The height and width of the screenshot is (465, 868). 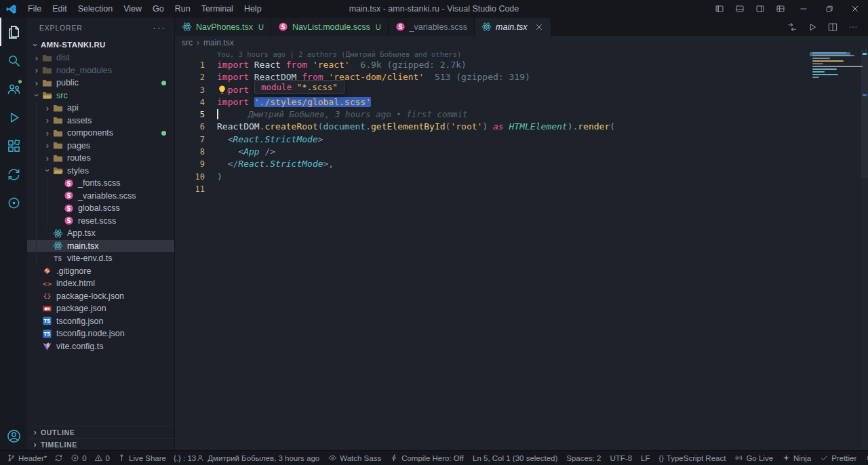 What do you see at coordinates (100, 347) in the screenshot?
I see `tree-item-vite-config-ts: vite.config.ts` at bounding box center [100, 347].